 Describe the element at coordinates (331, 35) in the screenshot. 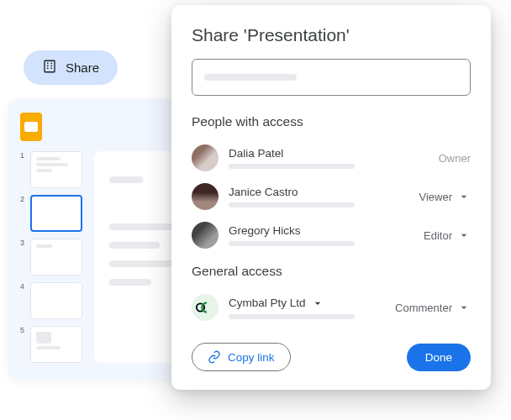

I see `dialog-title: Share 'Presentation'` at that location.